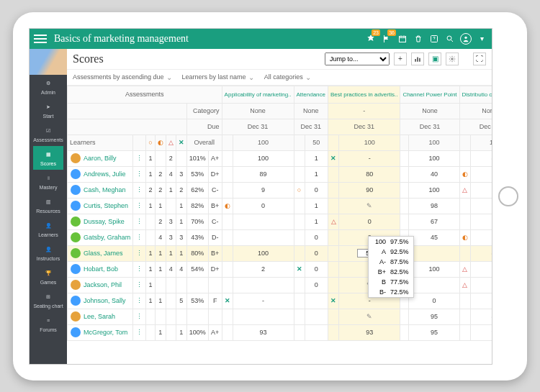  I want to click on learner-name: Andrews, Julie, so click(105, 174).